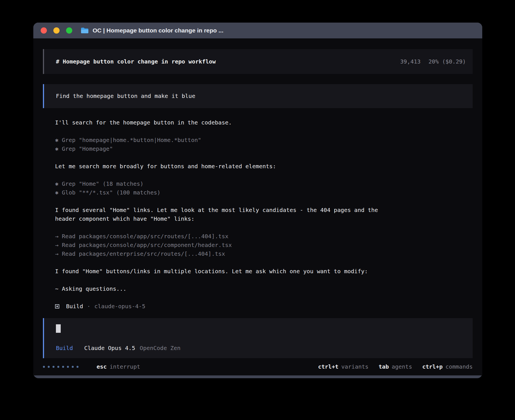 This screenshot has width=515, height=420. I want to click on assistant-message: I'll search for the homepage button in t…, so click(264, 123).